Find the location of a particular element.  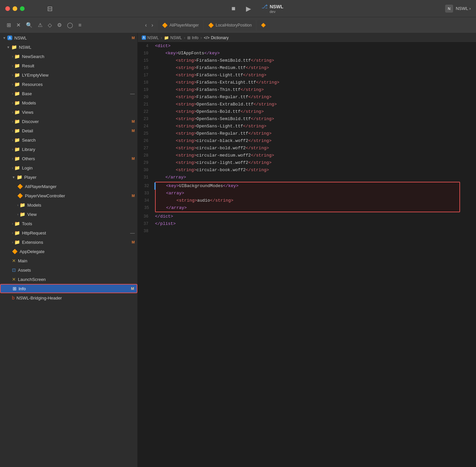

line-number: 31 is located at coordinates (146, 177).